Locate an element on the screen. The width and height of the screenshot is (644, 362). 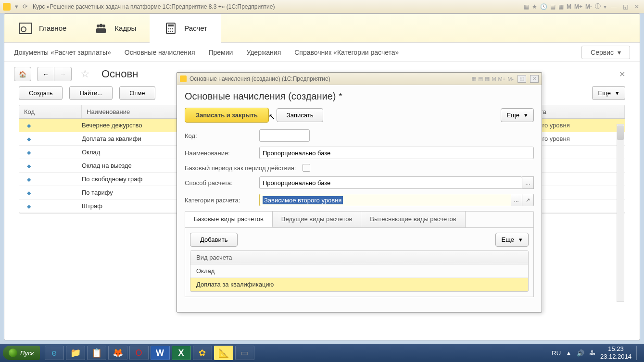
inner-col-header: Вид расчета is located at coordinates (359, 258).